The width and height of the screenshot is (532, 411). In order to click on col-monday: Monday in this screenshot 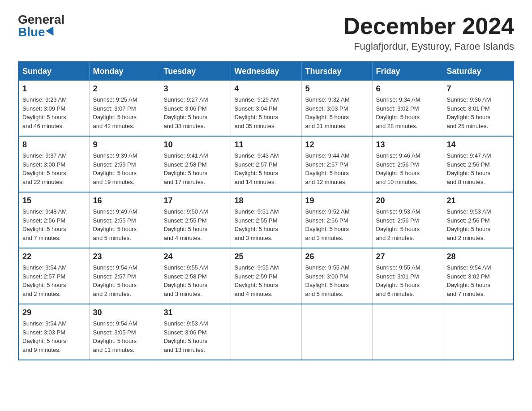, I will do `click(124, 71)`.